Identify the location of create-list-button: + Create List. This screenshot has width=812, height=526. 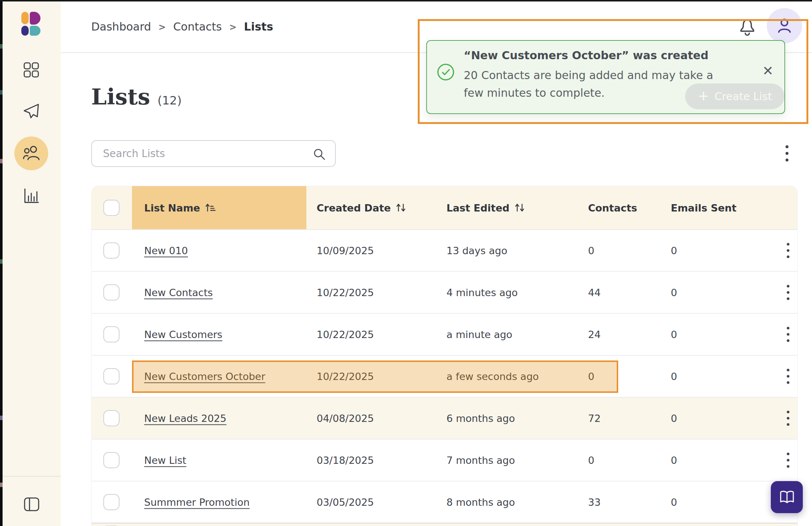
(735, 96).